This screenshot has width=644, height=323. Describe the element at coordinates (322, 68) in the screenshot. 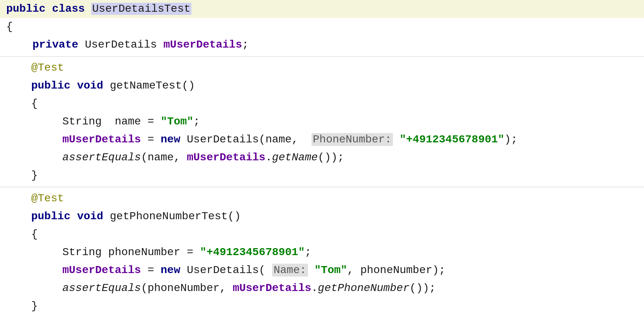

I see `annotation-test-1: @Test` at that location.